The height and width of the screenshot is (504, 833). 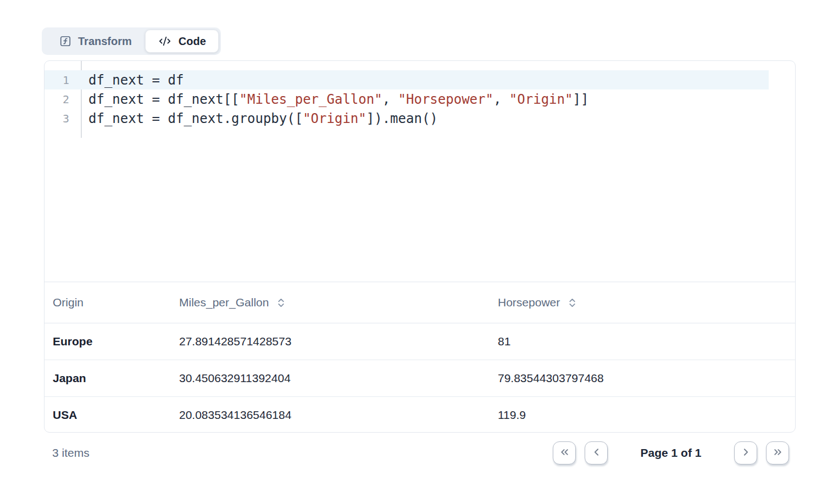 What do you see at coordinates (330, 378) in the screenshot?
I see `cell-miles-per-gallon: 30.450632911392404` at bounding box center [330, 378].